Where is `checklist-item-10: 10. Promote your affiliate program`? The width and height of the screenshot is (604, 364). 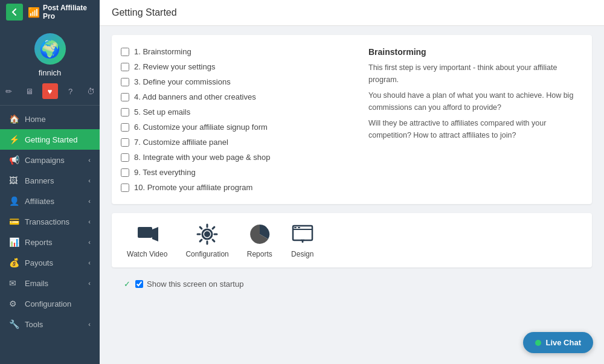 checklist-item-10: 10. Promote your affiliate program is located at coordinates (236, 187).